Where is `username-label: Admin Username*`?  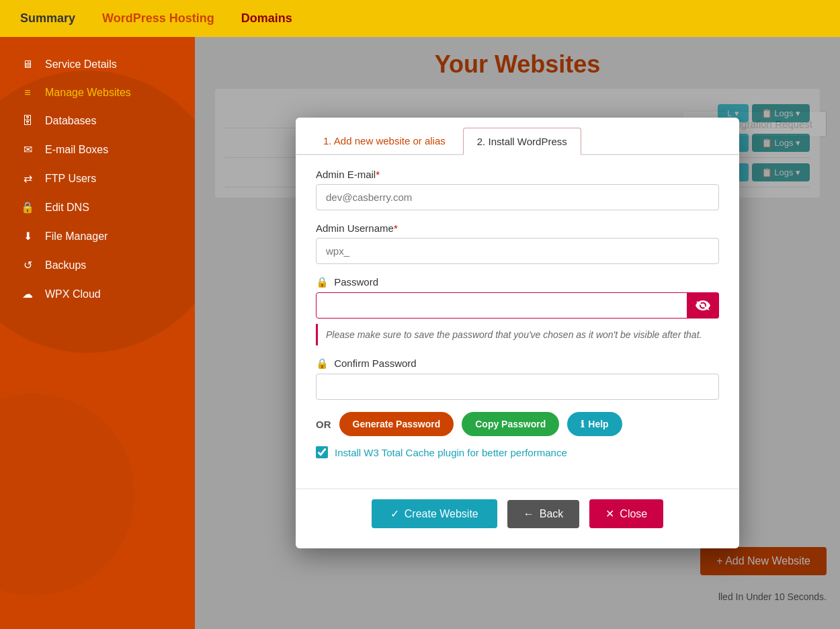
username-label: Admin Username* is located at coordinates (517, 228).